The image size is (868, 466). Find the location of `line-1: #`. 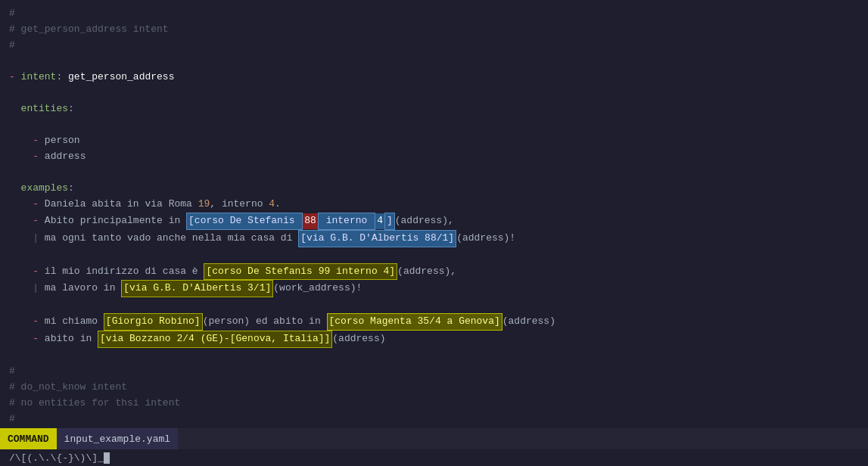

line-1: # is located at coordinates (434, 14).